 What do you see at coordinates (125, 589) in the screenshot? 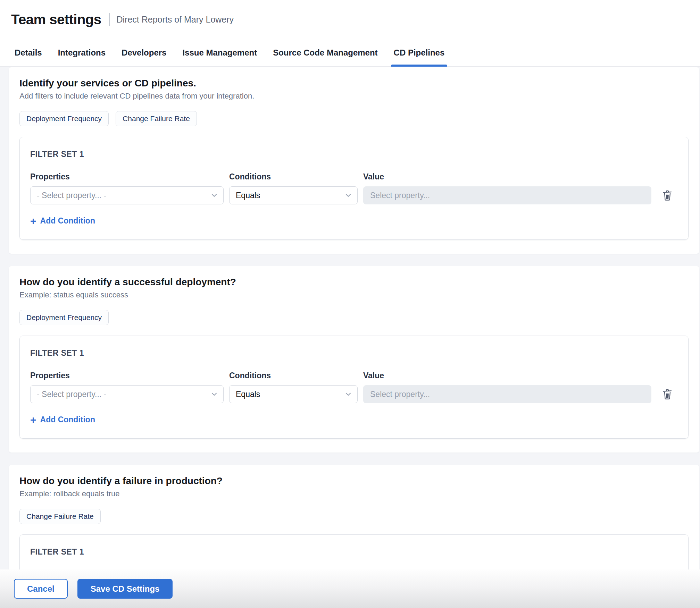
I see `save-cd-settings-button: Save CD Settings` at bounding box center [125, 589].